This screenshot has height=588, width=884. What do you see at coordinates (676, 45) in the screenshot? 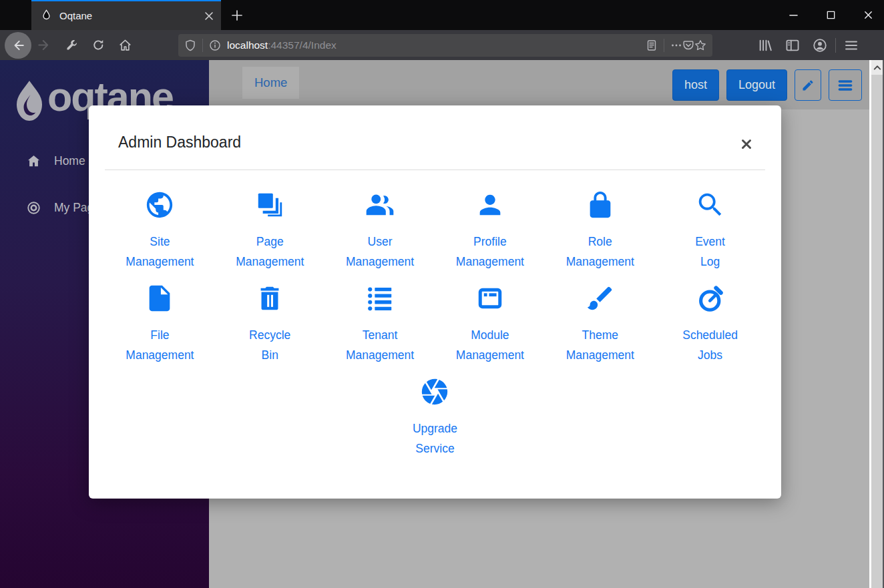
I see `page-actions-icon` at bounding box center [676, 45].